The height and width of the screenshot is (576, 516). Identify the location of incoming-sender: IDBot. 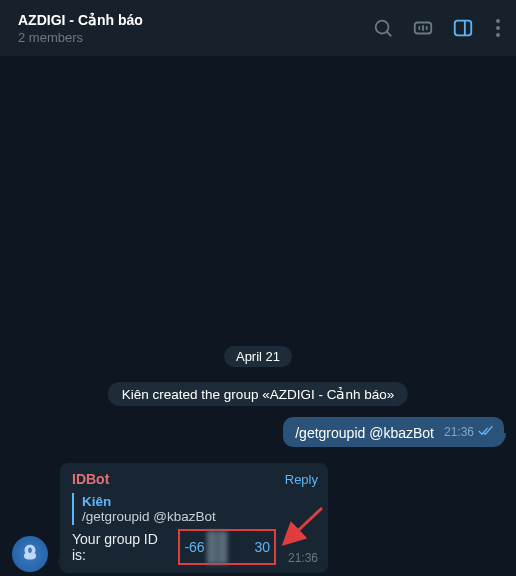
(90, 479).